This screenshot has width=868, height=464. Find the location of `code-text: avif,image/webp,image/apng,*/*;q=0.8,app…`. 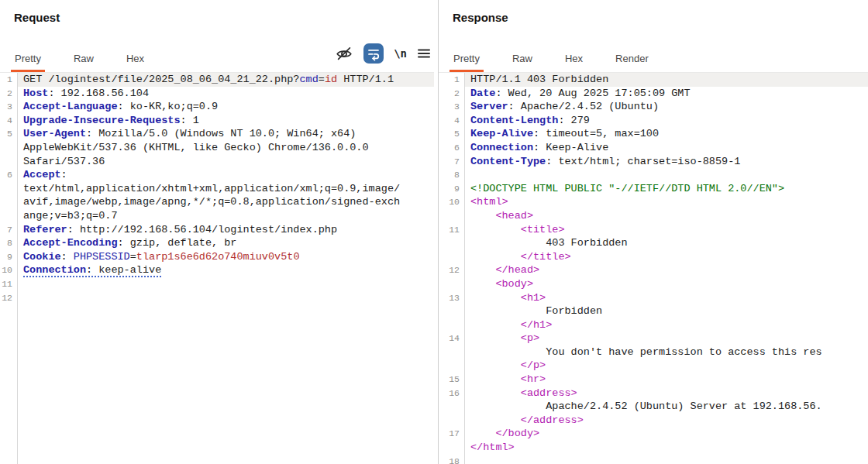

code-text: avif,image/webp,image/apng,*/*;q=0.8,app… is located at coordinates (226, 202).